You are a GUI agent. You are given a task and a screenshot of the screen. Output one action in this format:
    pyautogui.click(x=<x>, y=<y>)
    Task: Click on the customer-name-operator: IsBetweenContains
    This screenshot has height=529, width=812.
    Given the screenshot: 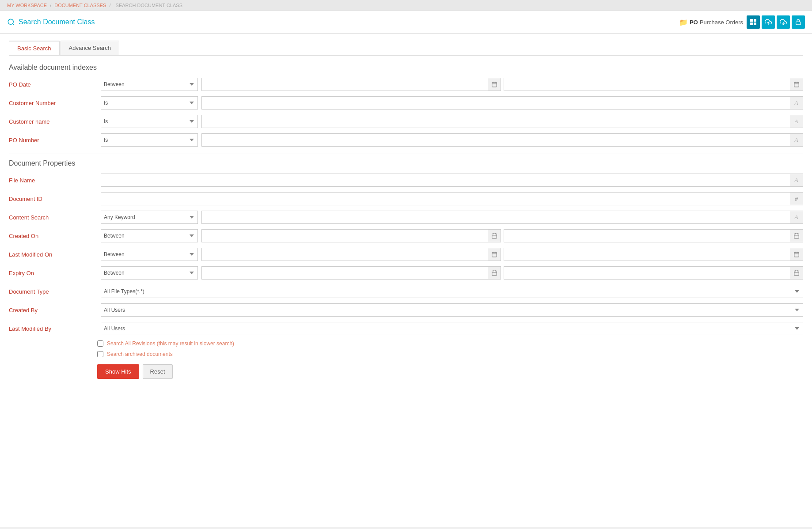 What is the action you would take?
    pyautogui.click(x=149, y=121)
    